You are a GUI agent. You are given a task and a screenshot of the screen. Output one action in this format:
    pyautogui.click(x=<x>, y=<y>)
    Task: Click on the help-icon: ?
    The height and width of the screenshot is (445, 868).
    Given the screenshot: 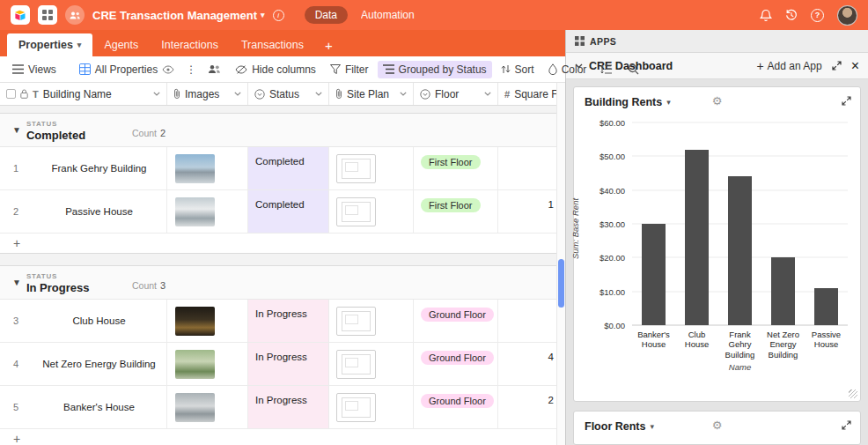 What is the action you would take?
    pyautogui.click(x=817, y=16)
    